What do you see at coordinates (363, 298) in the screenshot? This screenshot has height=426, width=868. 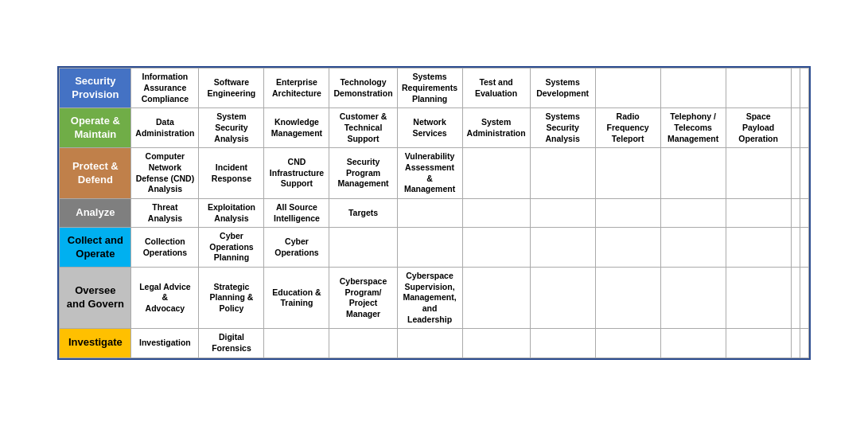 I see `cell-5-3: CyberspaceProgram/ProjectManager` at bounding box center [363, 298].